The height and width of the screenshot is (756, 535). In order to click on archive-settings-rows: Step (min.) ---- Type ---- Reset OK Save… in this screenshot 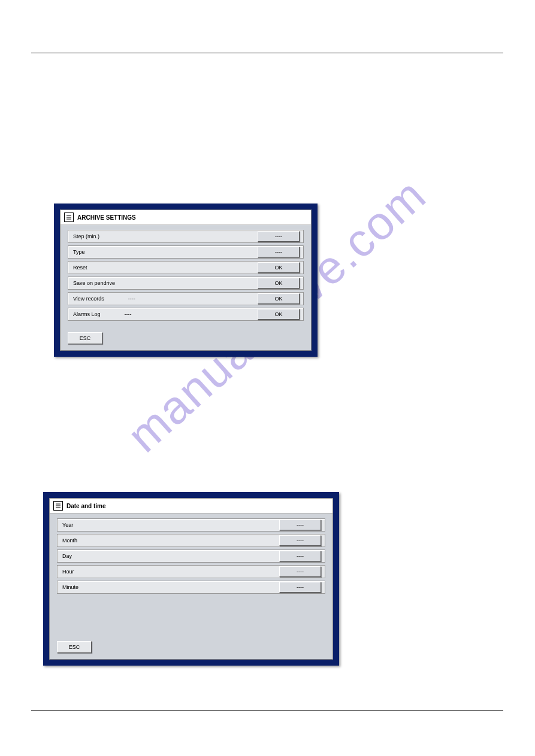, I will do `click(186, 273)`.